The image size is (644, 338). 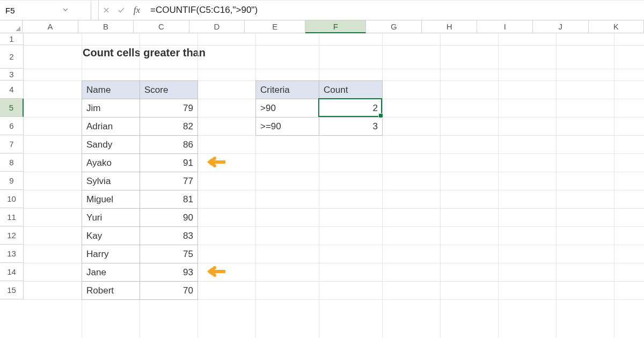 I want to click on table-header: Count, so click(x=351, y=90).